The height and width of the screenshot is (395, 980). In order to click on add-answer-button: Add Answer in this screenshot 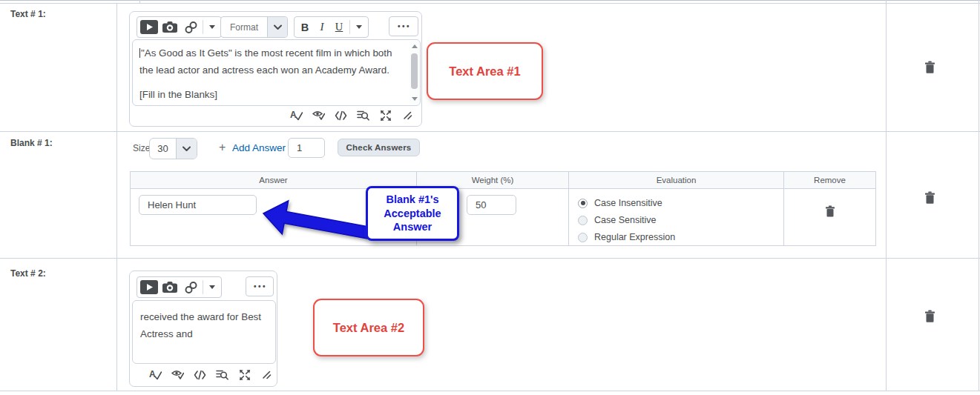, I will do `click(259, 148)`.